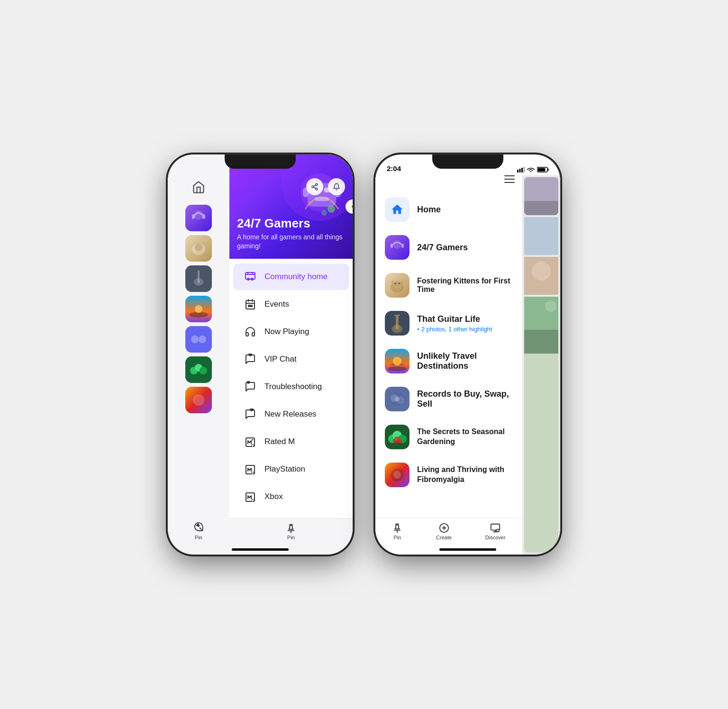 The height and width of the screenshot is (709, 728). Describe the element at coordinates (449, 209) in the screenshot. I see `nav-item-home: Home` at that location.